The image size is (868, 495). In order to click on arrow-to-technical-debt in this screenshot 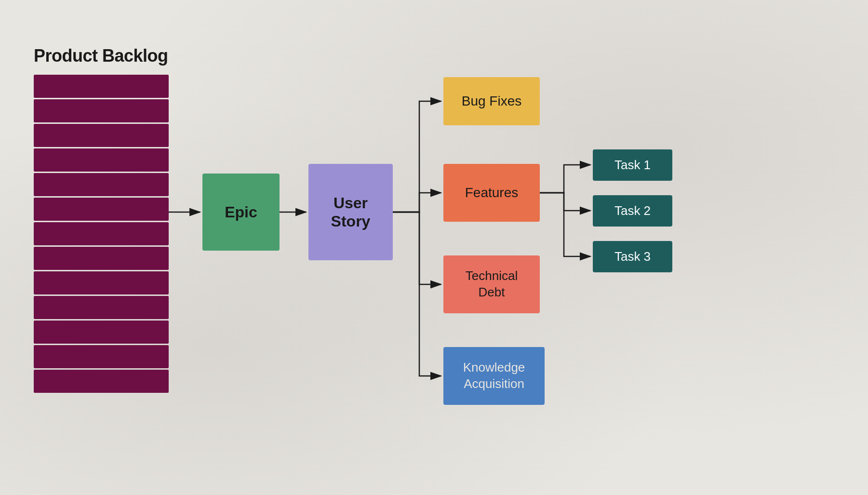, I will do `click(417, 248)`.